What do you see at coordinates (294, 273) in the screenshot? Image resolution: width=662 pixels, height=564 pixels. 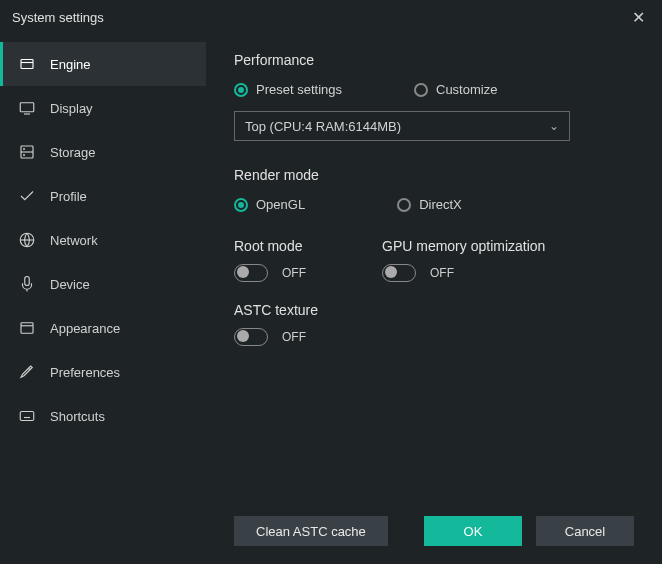 I see `root-mode-state: OFF` at bounding box center [294, 273].